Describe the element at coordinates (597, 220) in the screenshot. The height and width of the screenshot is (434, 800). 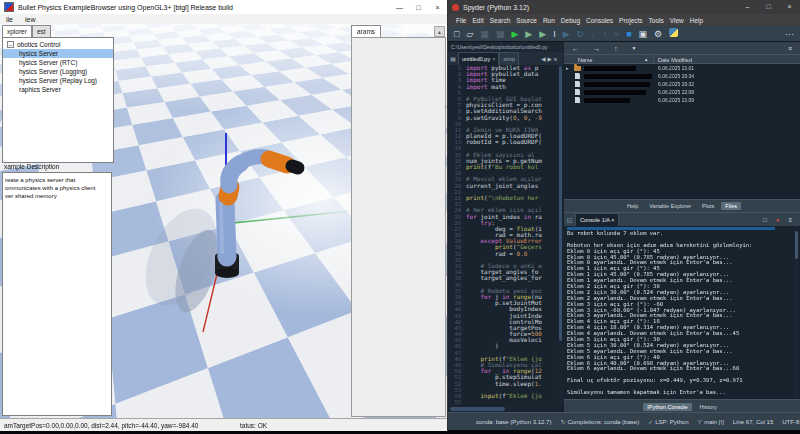
I see `console-tab: Console 1/A ×` at that location.